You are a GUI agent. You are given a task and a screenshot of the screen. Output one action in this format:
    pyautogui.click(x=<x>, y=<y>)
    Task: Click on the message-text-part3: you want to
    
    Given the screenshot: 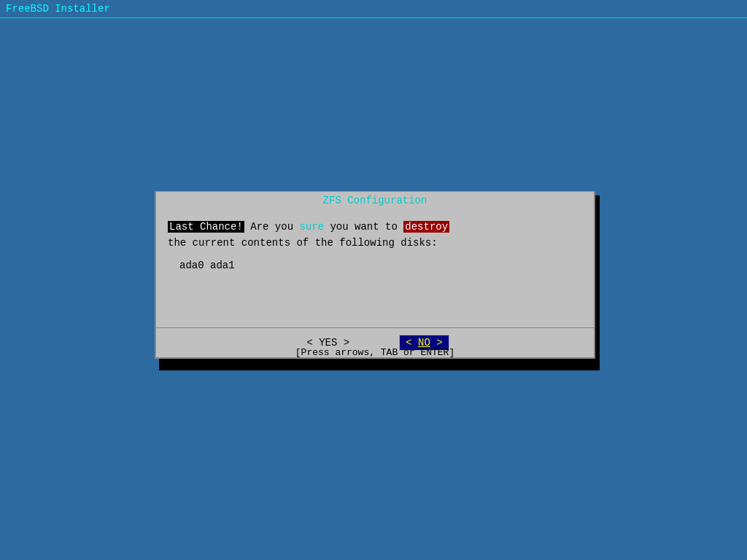 What is the action you would take?
    pyautogui.click(x=363, y=227)
    